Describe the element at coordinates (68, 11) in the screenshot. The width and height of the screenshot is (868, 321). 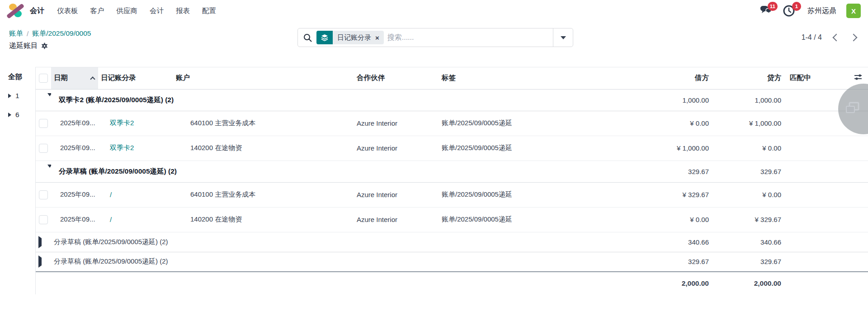
I see `menu-dashboard: 仪表板` at that location.